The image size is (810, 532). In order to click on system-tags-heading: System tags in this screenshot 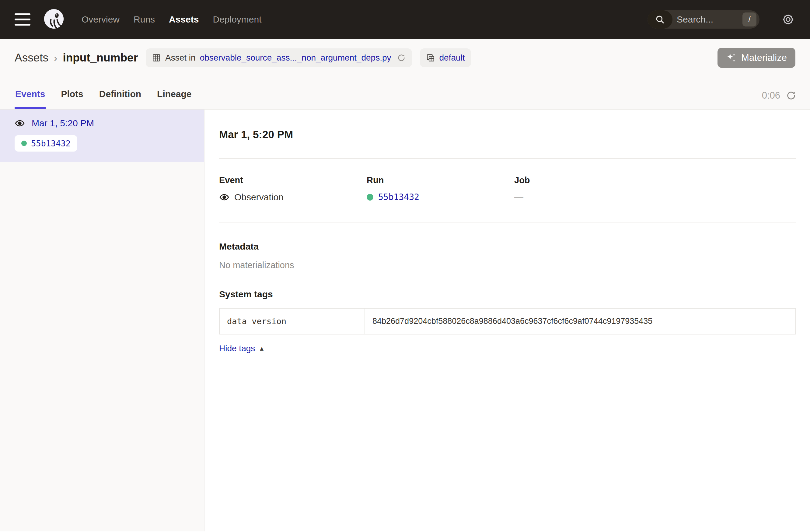, I will do `click(508, 294)`.